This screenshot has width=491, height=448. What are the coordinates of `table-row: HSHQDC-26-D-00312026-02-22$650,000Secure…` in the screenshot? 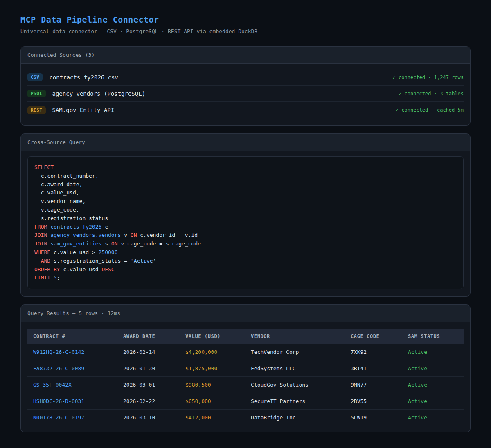 It's located at (246, 401).